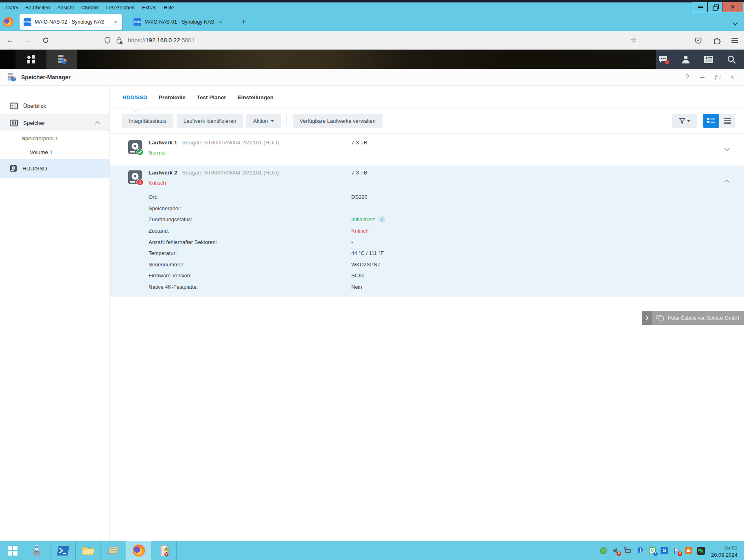 Image resolution: width=744 pixels, height=560 pixels. What do you see at coordinates (107, 40) in the screenshot?
I see `shield-icon` at bounding box center [107, 40].